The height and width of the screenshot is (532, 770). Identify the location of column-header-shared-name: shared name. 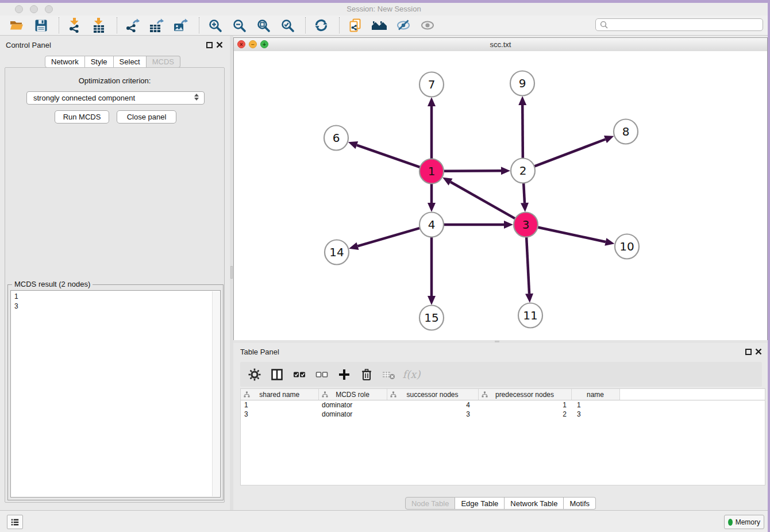
(279, 395).